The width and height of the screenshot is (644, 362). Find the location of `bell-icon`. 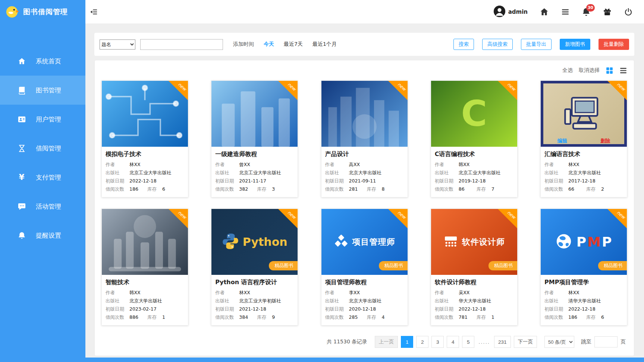

bell-icon is located at coordinates (22, 235).